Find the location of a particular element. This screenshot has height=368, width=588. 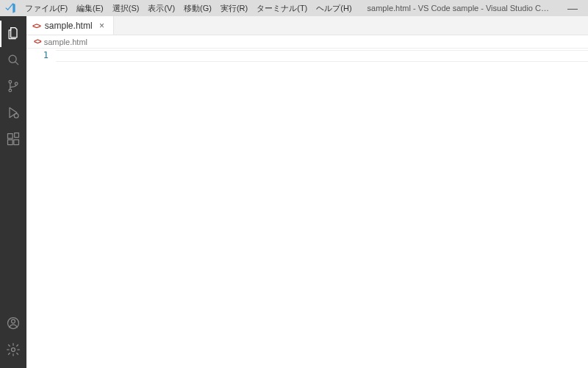

menu-bar: ファイル(F) 編集(E) 選択(S) 表示(V) 移動(G) 実行(R) ター… is located at coordinates (188, 8).